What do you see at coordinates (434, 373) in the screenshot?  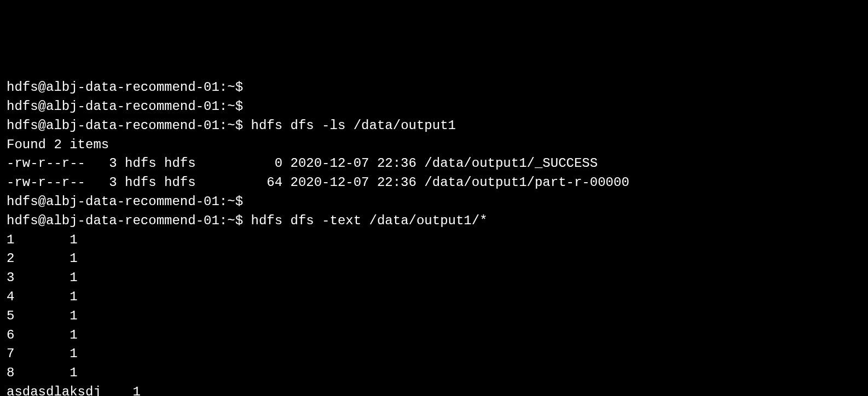 I see `output-line: 8 1` at bounding box center [434, 373].